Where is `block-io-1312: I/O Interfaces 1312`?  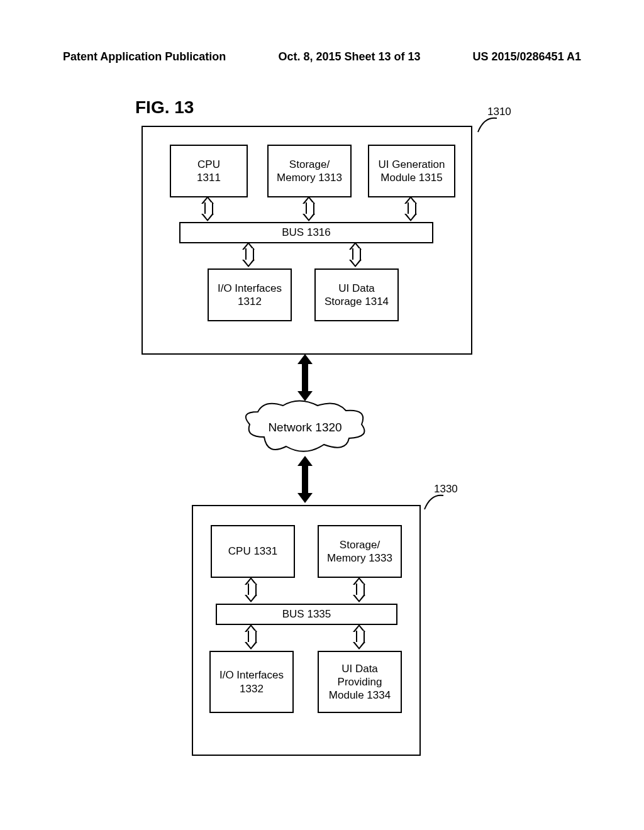 block-io-1312: I/O Interfaces 1312 is located at coordinates (250, 295).